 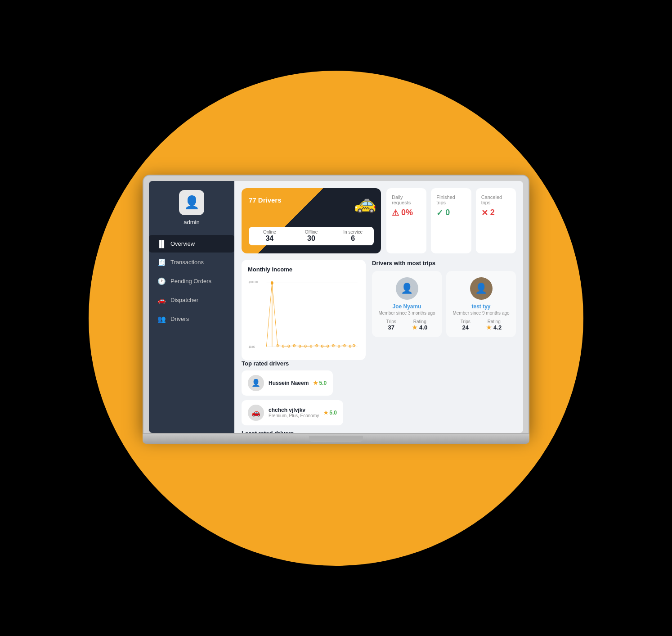 What do you see at coordinates (265, 200) in the screenshot?
I see `banner-drivers-label: 77 Drivers` at bounding box center [265, 200].